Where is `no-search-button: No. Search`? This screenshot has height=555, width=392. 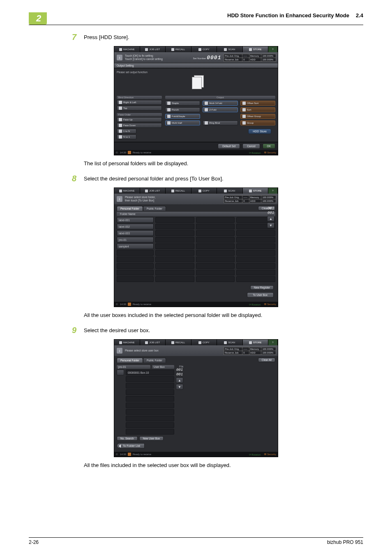 no-search-button: No. Search is located at coordinates (127, 438).